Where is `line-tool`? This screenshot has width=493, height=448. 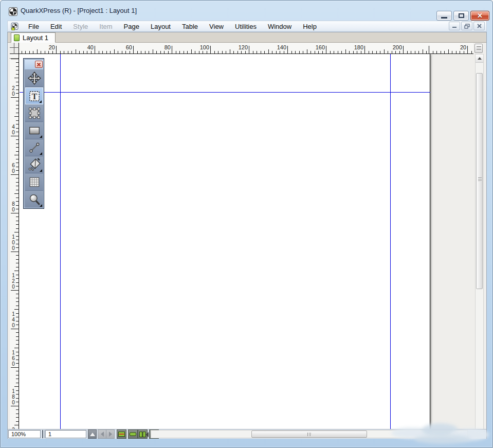
line-tool is located at coordinates (34, 148).